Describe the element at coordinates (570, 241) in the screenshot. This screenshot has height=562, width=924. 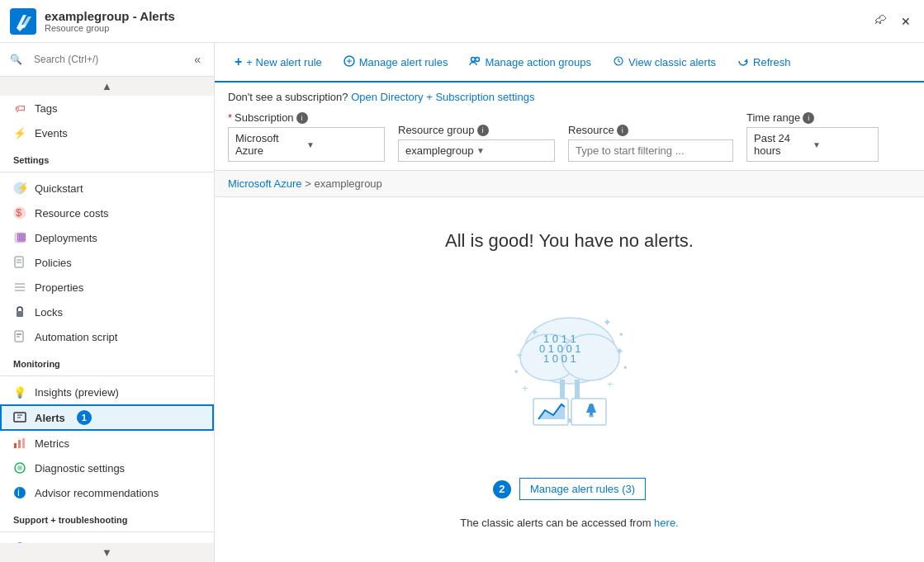
I see `no-alerts-title: All is good! You have no alerts.` at that location.